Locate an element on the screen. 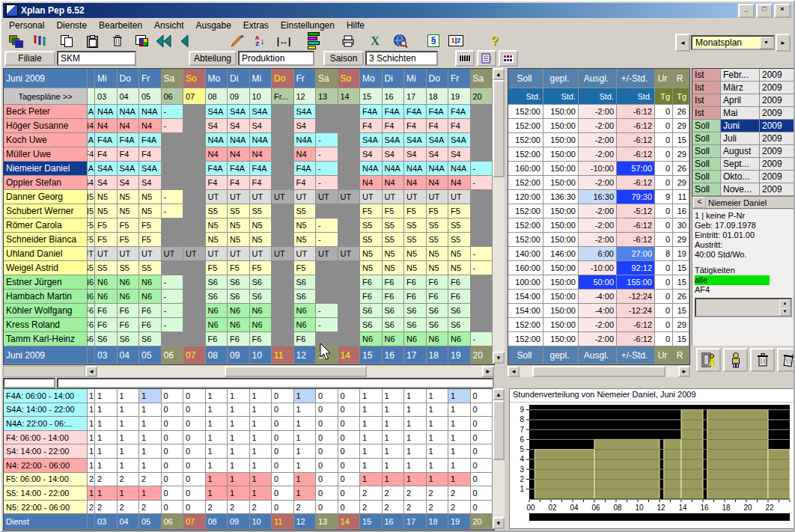  shift-cell-partial: N5 is located at coordinates (91, 211).